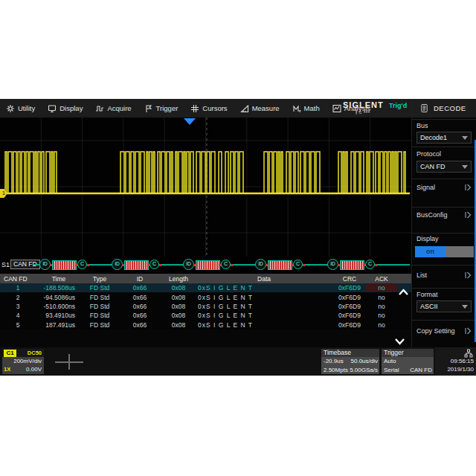  Describe the element at coordinates (424, 109) in the screenshot. I see `decode-doc-icon` at that location.